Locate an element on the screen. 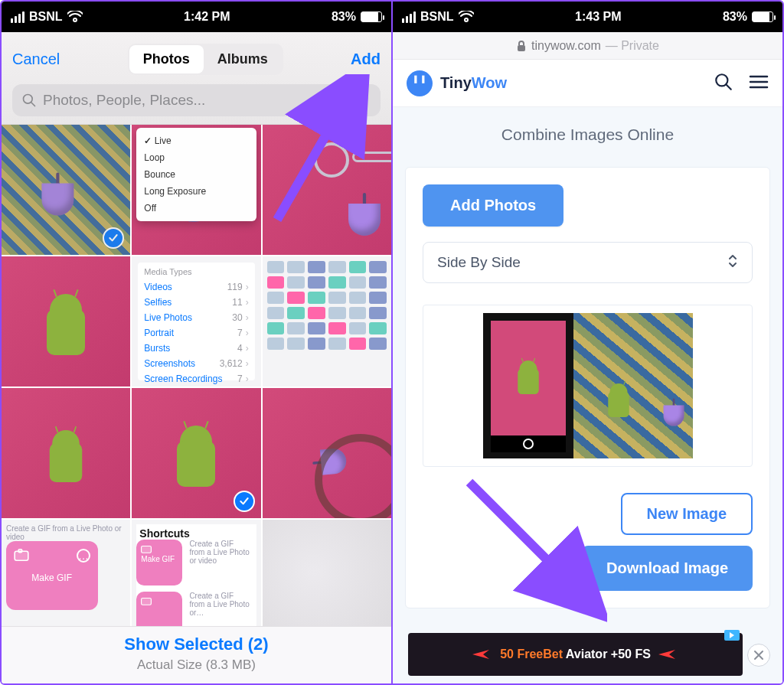 This screenshot has height=685, width=784. shortcut-tile: … Make GIF is located at coordinates (52, 576).